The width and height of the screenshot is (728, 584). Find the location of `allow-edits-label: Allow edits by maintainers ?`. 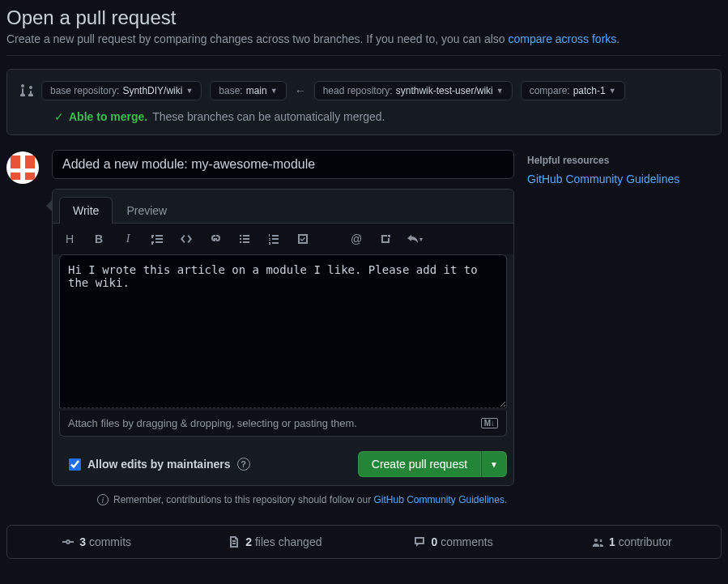

allow-edits-label: Allow edits by maintainers ? is located at coordinates (160, 464).